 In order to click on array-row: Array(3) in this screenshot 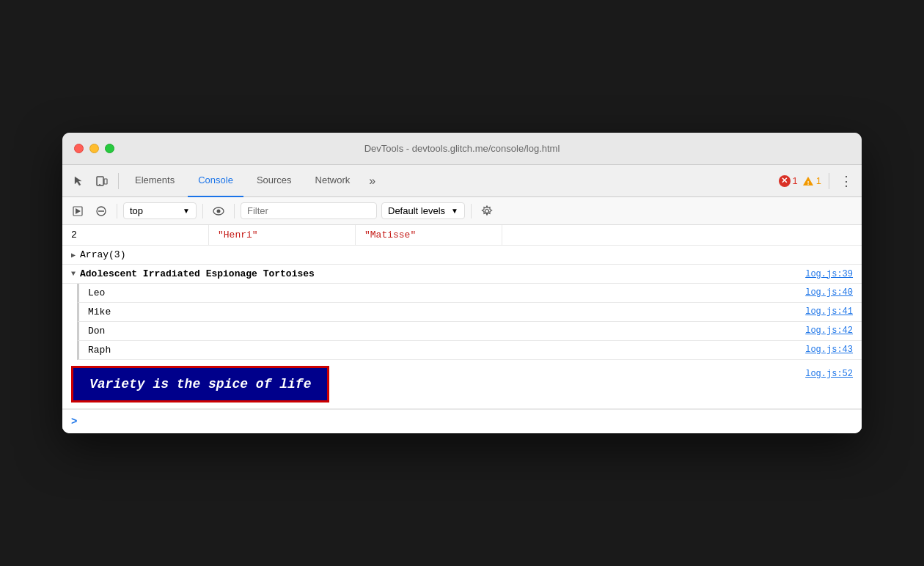, I will do `click(462, 255)`.